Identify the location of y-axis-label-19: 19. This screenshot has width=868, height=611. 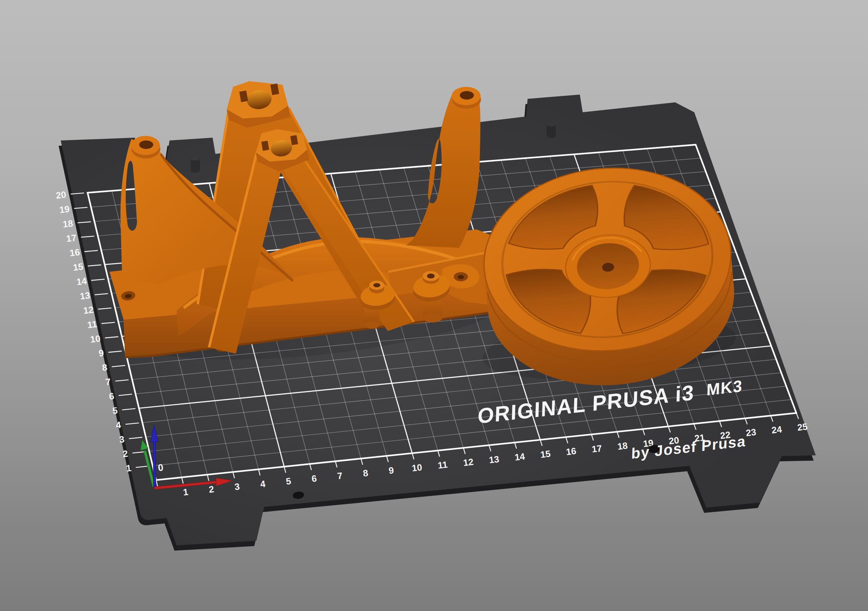
(64, 209).